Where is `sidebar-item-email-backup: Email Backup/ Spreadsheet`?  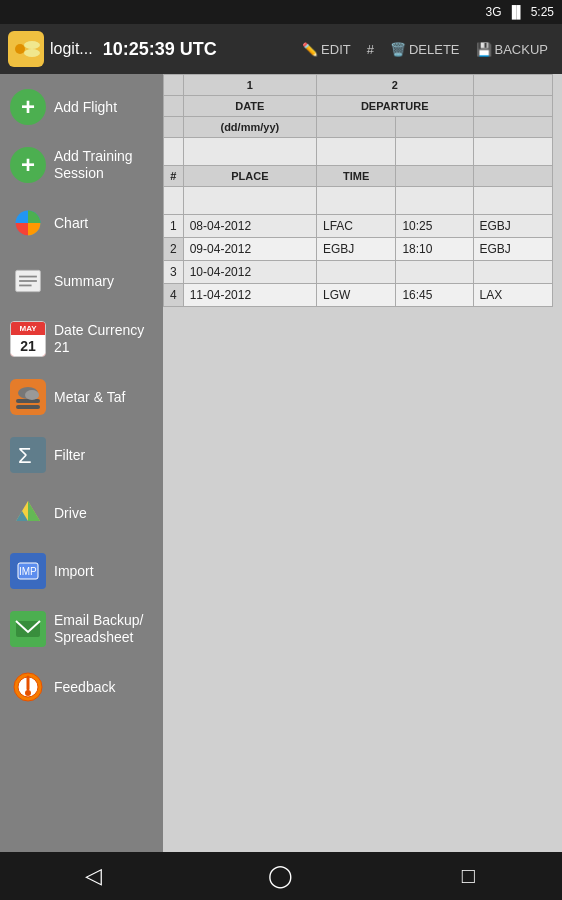 sidebar-item-email-backup: Email Backup/ Spreadsheet is located at coordinates (82, 629).